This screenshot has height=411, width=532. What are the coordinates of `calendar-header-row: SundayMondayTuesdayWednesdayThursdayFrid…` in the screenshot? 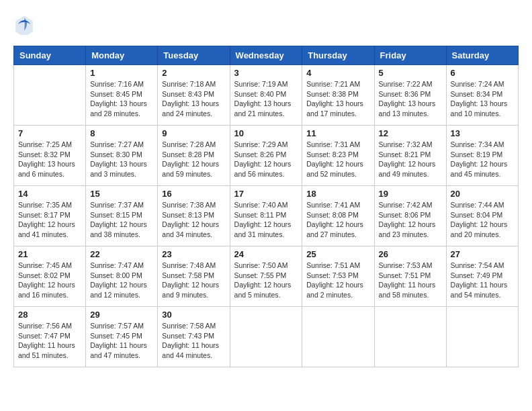 It's located at (266, 56).